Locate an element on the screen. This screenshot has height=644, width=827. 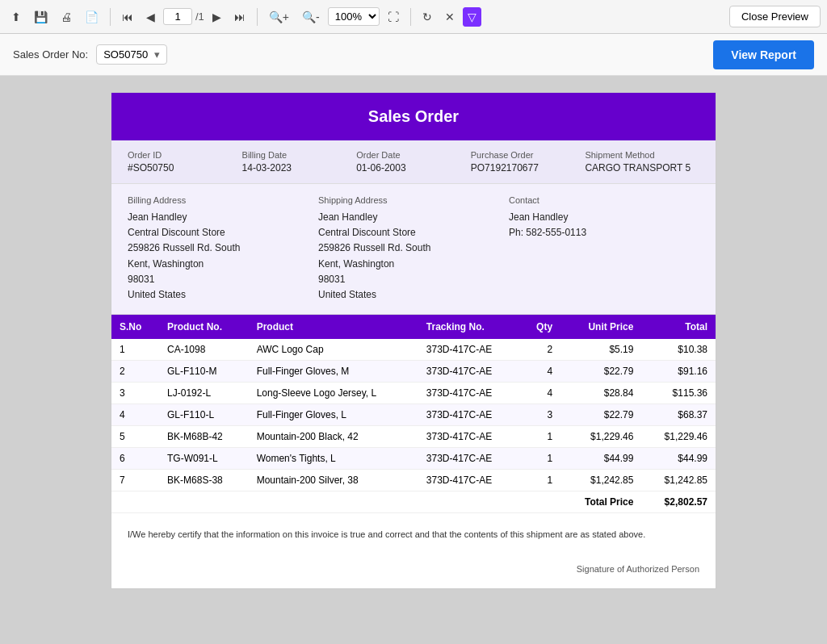
order-date-col: Order Date 01-06-2003 is located at coordinates (414, 161).